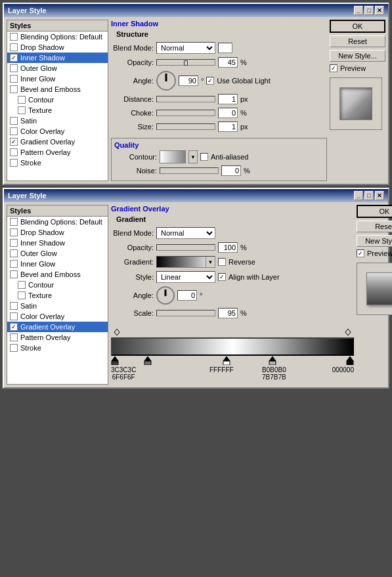 Image resolution: width=392 pixels, height=577 pixels. What do you see at coordinates (222, 277) in the screenshot?
I see `cb-align-layer` at bounding box center [222, 277].